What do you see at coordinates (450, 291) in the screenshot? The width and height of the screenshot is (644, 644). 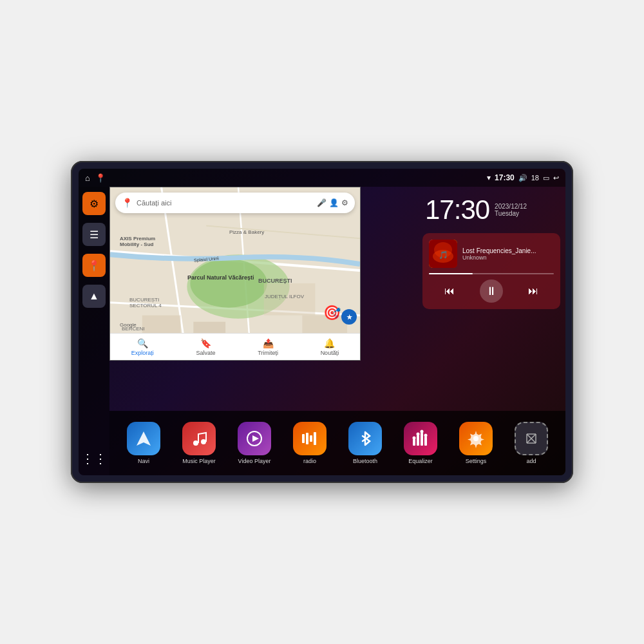 I see `prev-button: ⏮` at bounding box center [450, 291].